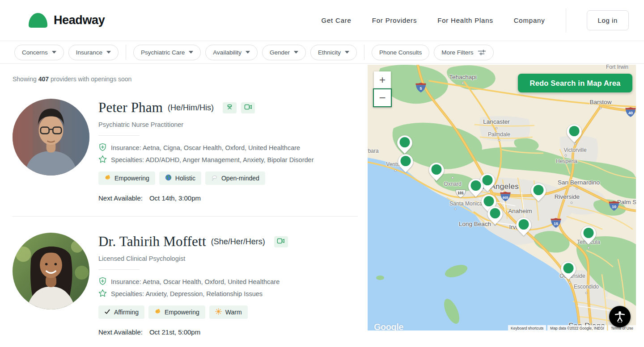 This screenshot has height=347, width=644. What do you see at coordinates (39, 53) in the screenshot?
I see `filter-pill-concerns: Concerns` at bounding box center [39, 53].